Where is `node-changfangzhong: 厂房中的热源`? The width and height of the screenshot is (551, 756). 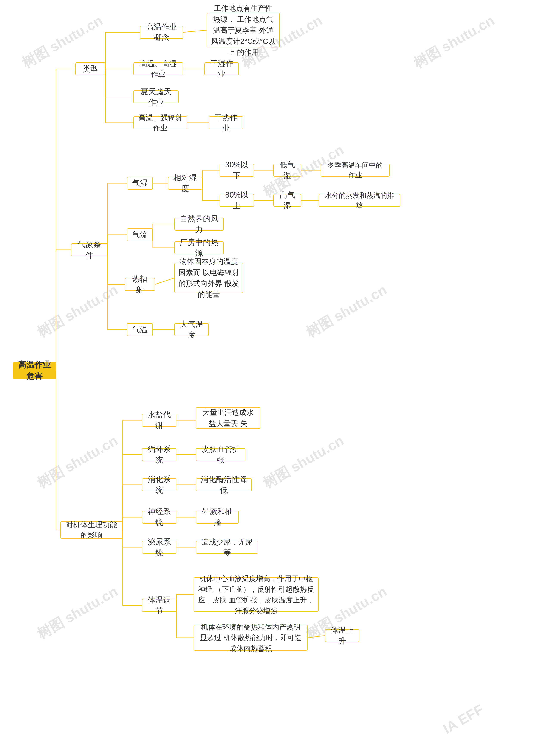 node-changfangzhong: 厂房中的热源 is located at coordinates (199, 248).